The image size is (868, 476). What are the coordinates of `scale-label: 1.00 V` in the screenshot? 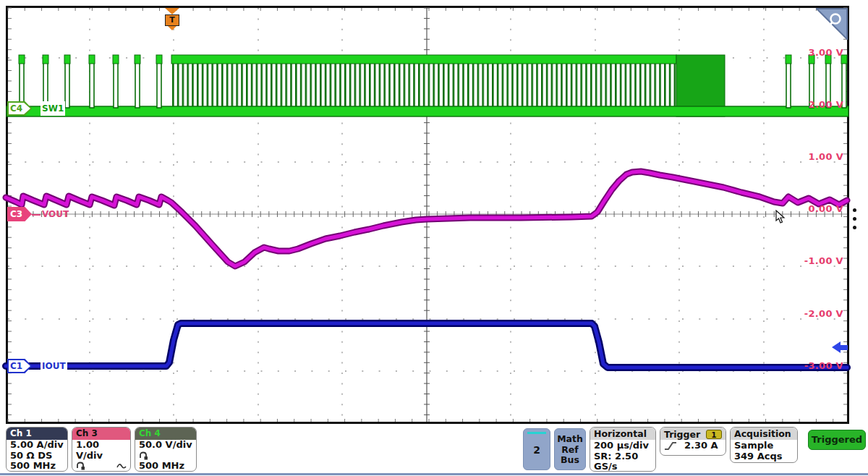 It's located at (826, 156).